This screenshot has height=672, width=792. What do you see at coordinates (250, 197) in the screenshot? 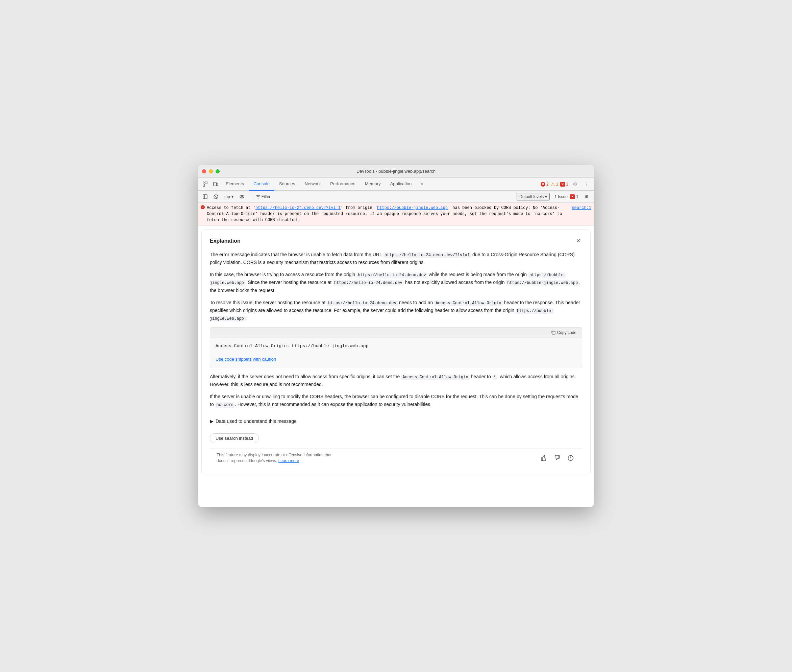
I see `toolbar-divider` at bounding box center [250, 197].